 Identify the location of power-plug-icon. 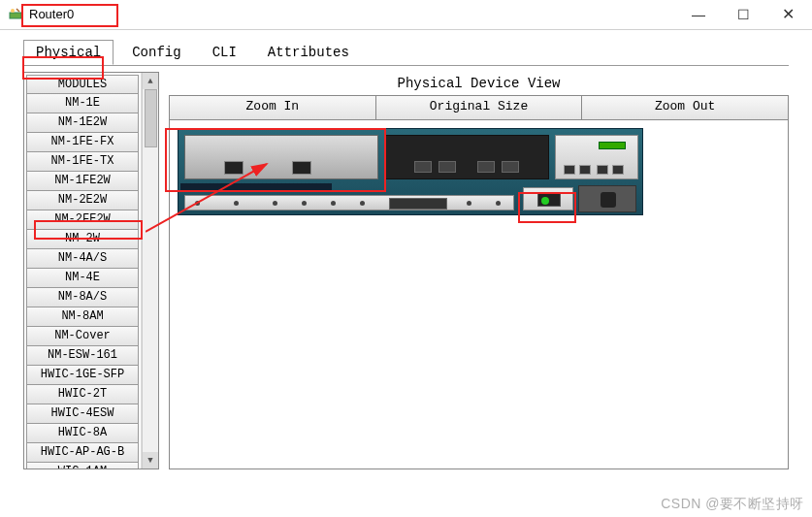
(608, 200).